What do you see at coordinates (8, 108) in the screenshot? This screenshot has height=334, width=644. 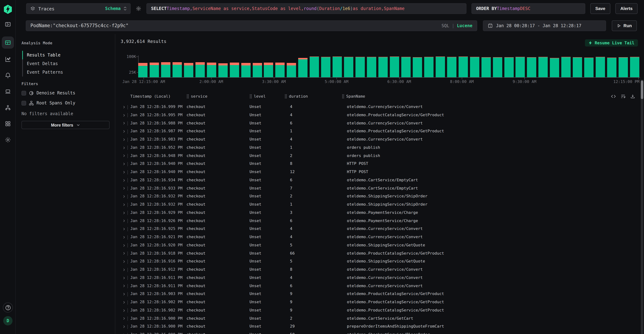 I see `nav-service-map-icon` at bounding box center [8, 108].